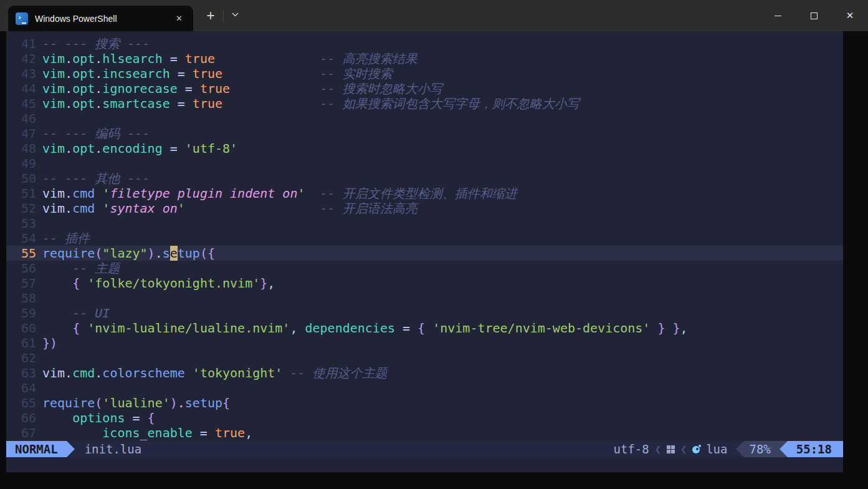 This screenshot has width=868, height=489. What do you see at coordinates (24, 328) in the screenshot?
I see `line-number: 60` at bounding box center [24, 328].